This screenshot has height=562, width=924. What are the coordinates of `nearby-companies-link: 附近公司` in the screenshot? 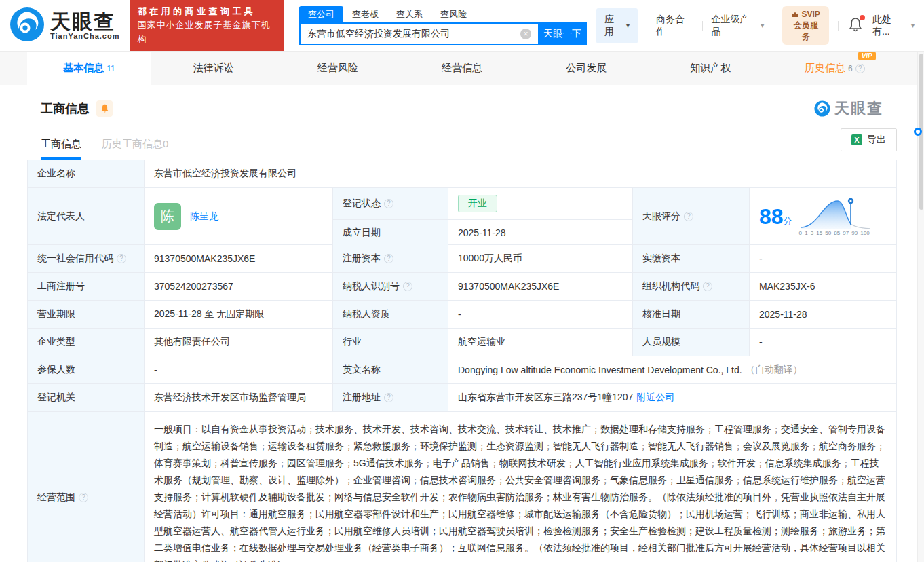 It's located at (655, 398).